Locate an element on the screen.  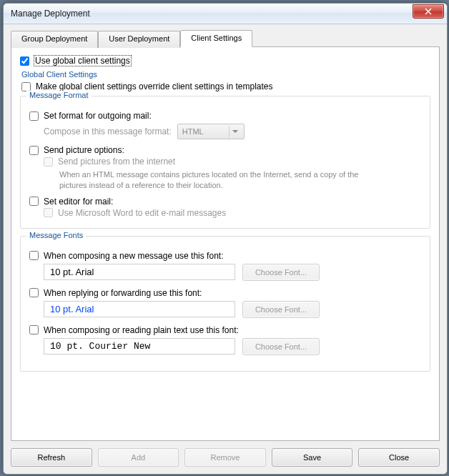
help-send-internet: When an HTML message contains pictures l… is located at coordinates (217, 180).